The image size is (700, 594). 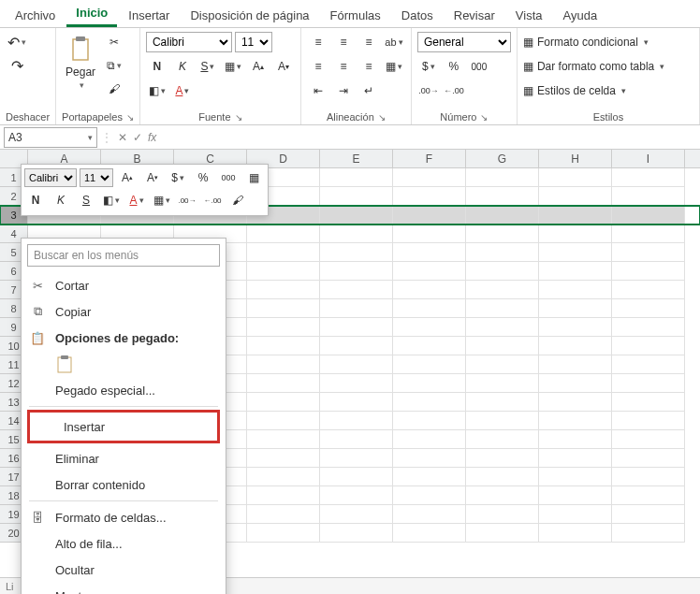 What do you see at coordinates (318, 91) in the screenshot?
I see `decrease-indent-button: ⇤` at bounding box center [318, 91].